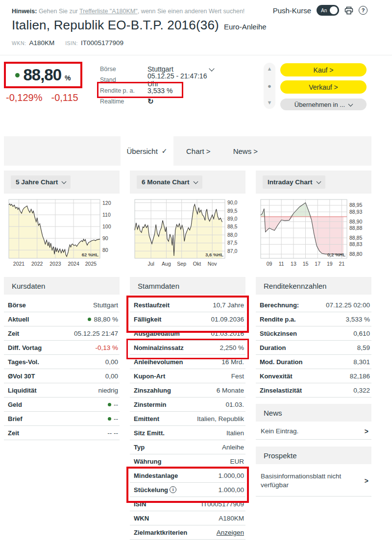  What do you see at coordinates (314, 305) in the screenshot?
I see `table-row: Berechnung:07.12.25 02:00` at bounding box center [314, 305].